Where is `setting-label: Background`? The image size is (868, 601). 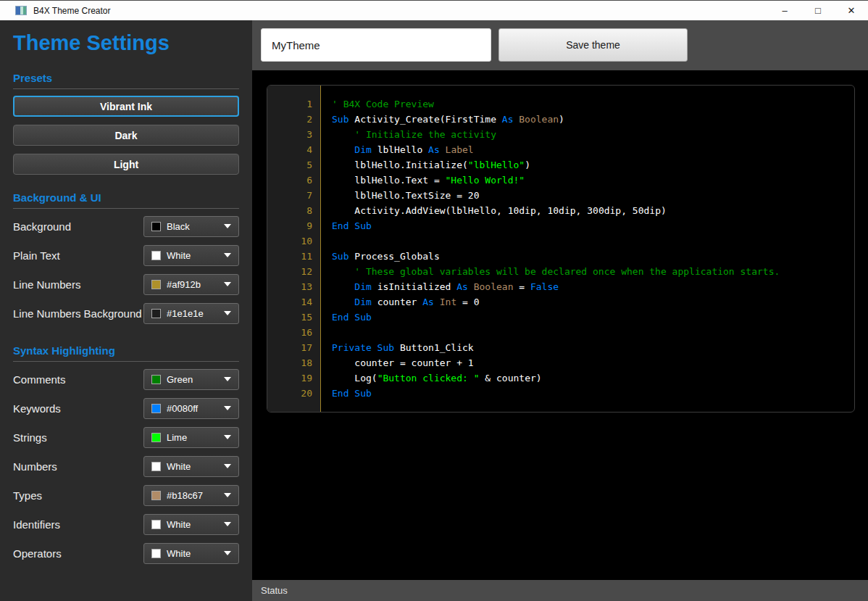 setting-label: Background is located at coordinates (42, 226).